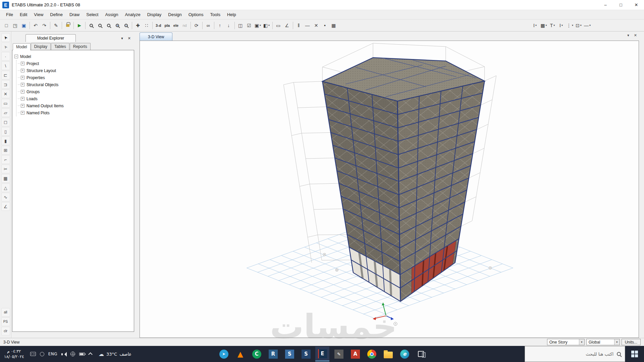  What do you see at coordinates (75, 99) in the screenshot?
I see `tree-node-loads: +Loads` at bounding box center [75, 99].